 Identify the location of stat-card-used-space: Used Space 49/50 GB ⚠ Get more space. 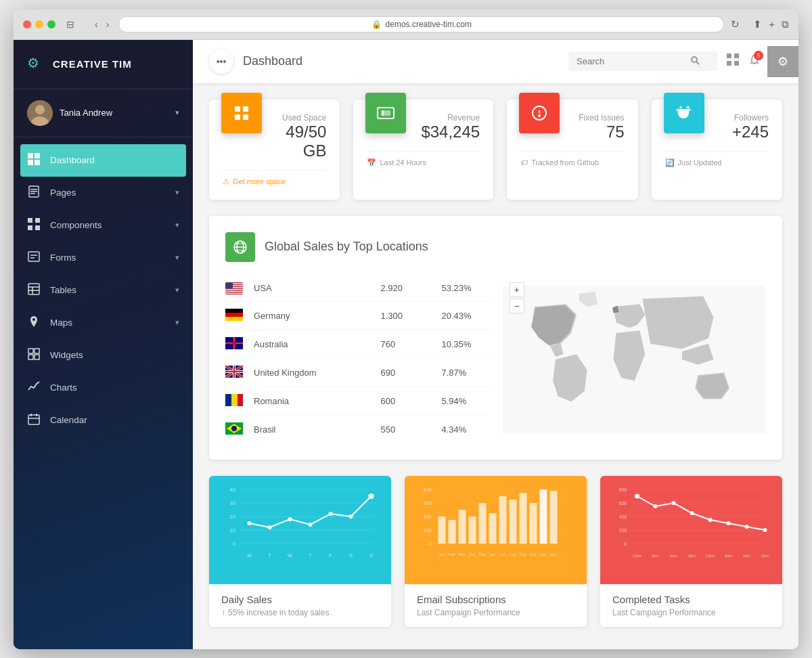
(275, 150).